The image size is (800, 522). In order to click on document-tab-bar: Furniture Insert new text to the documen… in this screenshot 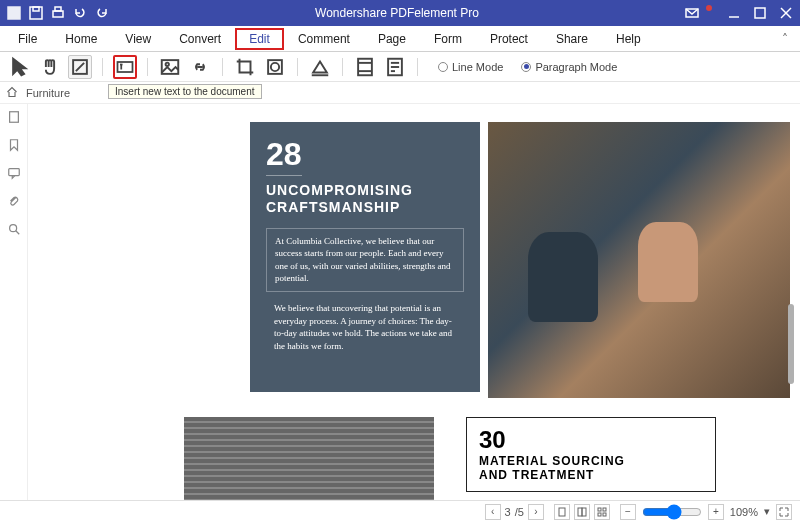, I will do `click(400, 93)`.